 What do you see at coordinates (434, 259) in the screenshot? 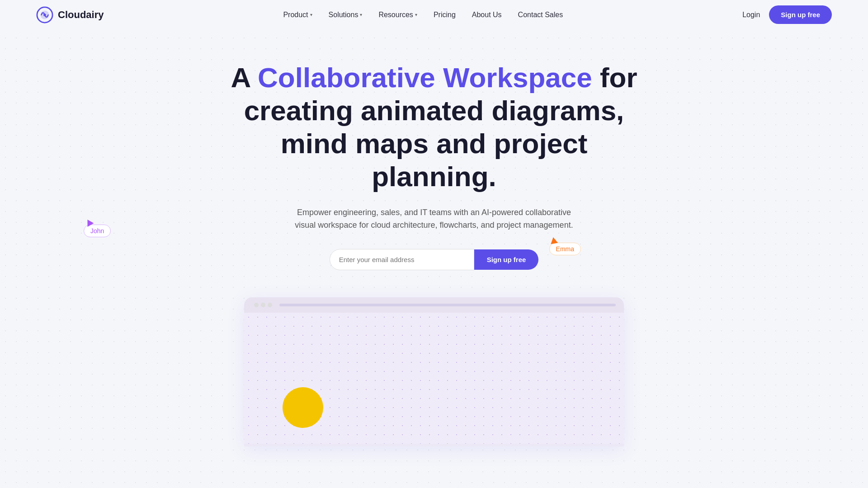
I see `email-signup-form: Sign up free` at bounding box center [434, 259].